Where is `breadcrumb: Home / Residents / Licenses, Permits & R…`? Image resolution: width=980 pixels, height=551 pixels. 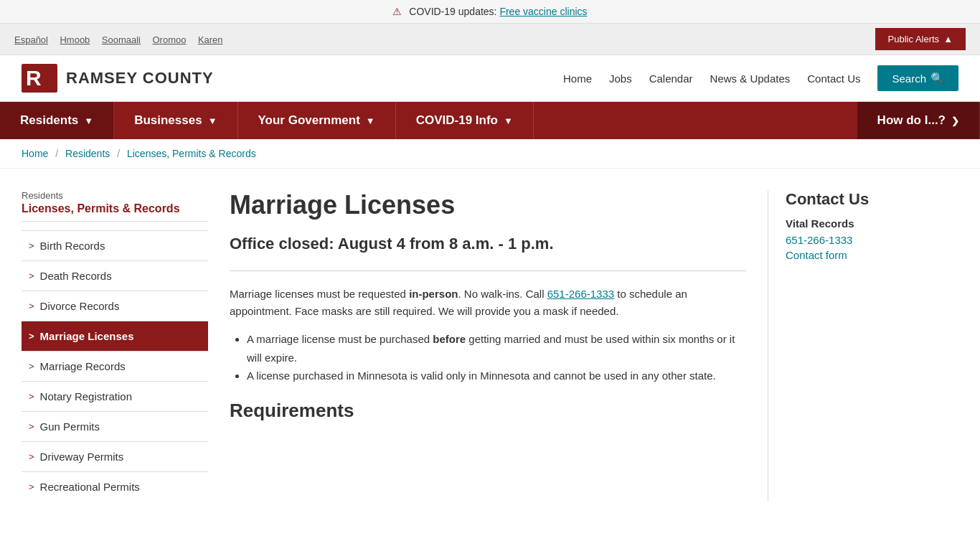
breadcrumb: Home / Residents / Licenses, Permits & R… is located at coordinates (490, 154).